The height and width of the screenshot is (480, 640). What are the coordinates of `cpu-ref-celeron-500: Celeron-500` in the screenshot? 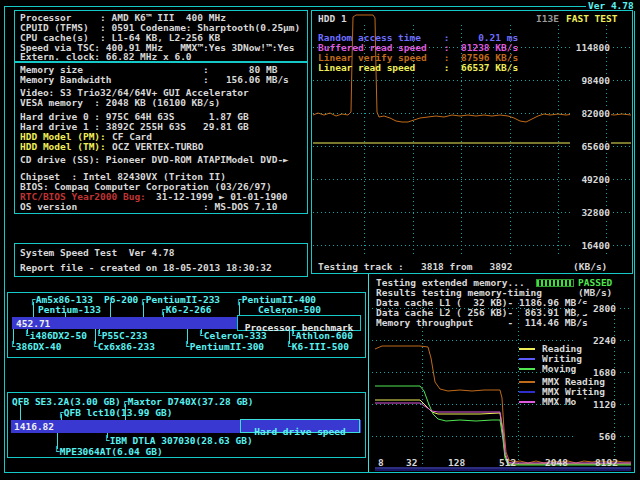 It's located at (290, 310).